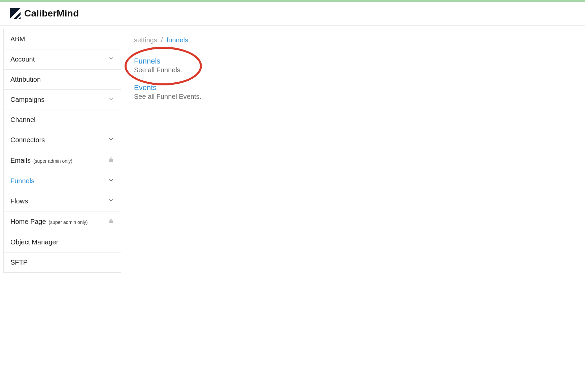 The width and height of the screenshot is (585, 392). I want to click on sidebar-item-account: Account, so click(62, 60).